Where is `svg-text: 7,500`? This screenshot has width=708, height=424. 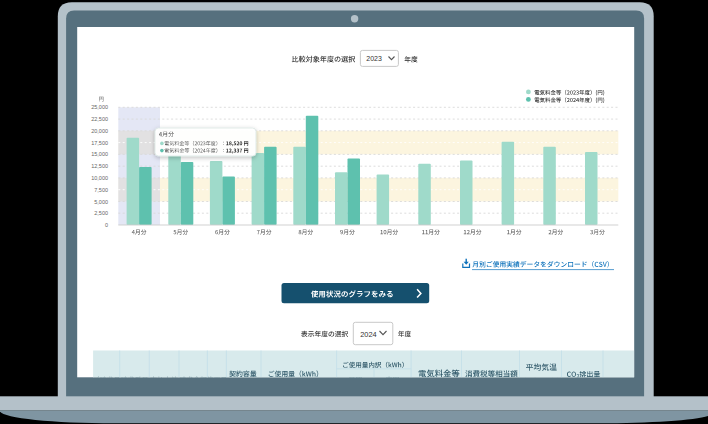 svg-text: 7,500 is located at coordinates (101, 190).